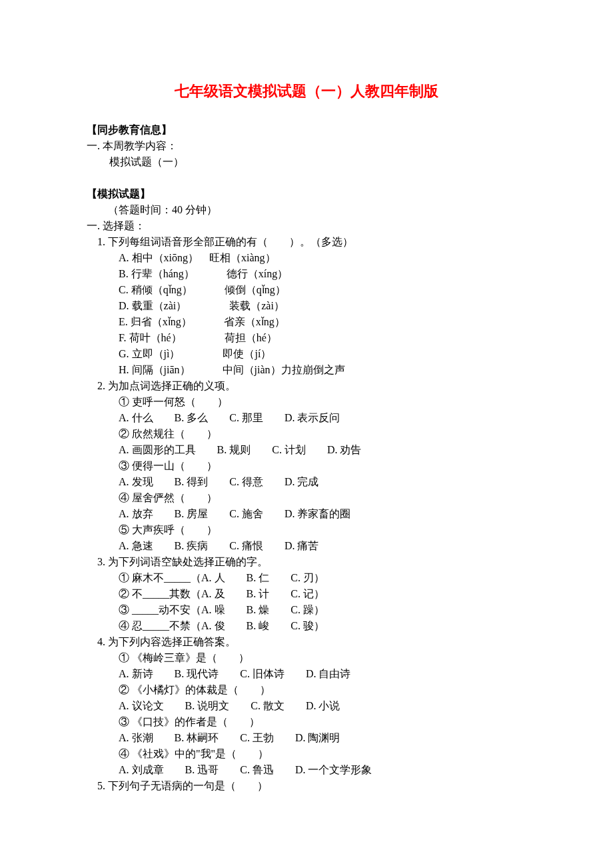 The image size is (613, 868). I want to click on q5-stem: 5. 下列句子无语病的一句是（ ）, so click(306, 786).